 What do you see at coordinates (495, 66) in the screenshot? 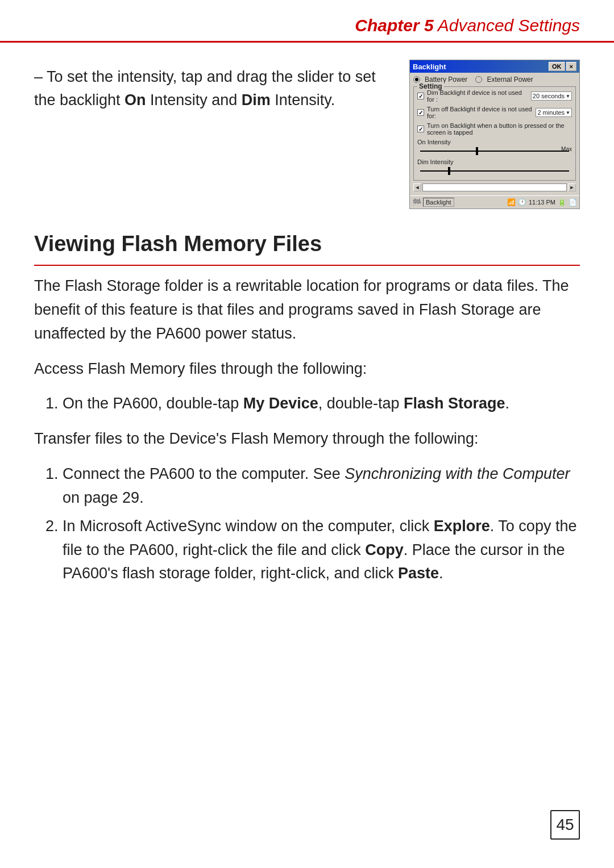
I see `dialog-titlebar: Backlight OK ×` at bounding box center [495, 66].